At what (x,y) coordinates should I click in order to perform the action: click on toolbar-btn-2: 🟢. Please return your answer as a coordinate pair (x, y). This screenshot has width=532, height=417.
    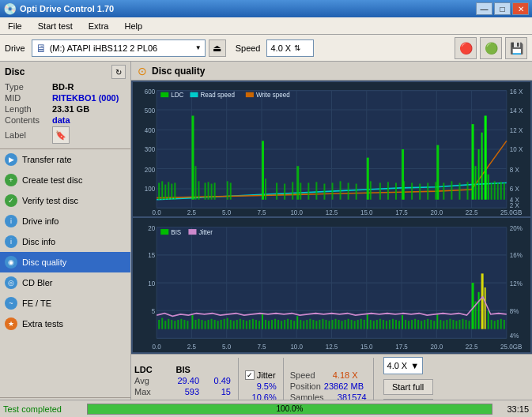
    Looking at the image, I should click on (491, 48).